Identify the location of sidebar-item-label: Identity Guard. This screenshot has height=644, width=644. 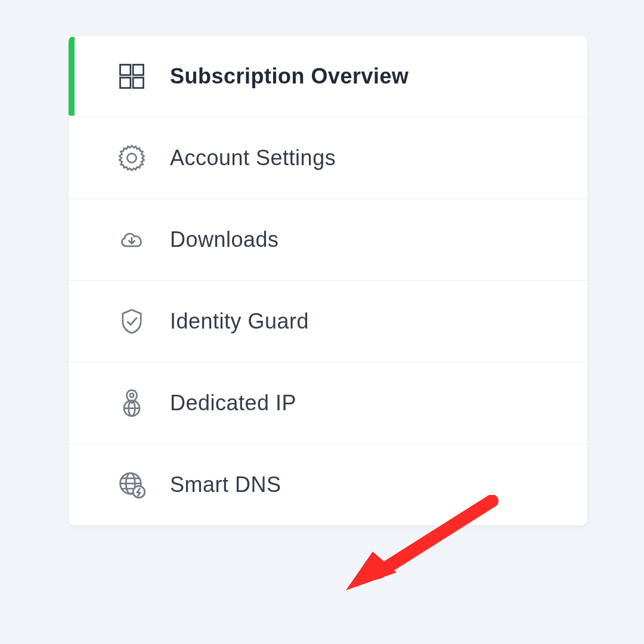
(240, 321).